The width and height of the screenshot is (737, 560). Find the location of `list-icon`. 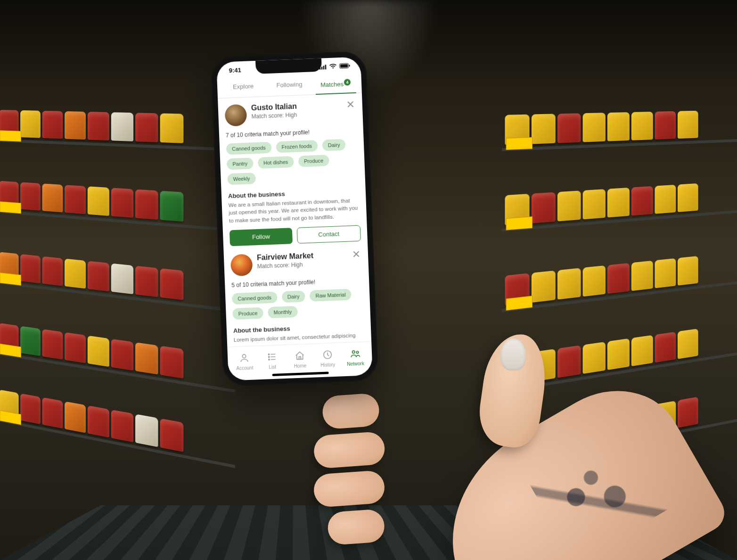

list-icon is located at coordinates (272, 357).